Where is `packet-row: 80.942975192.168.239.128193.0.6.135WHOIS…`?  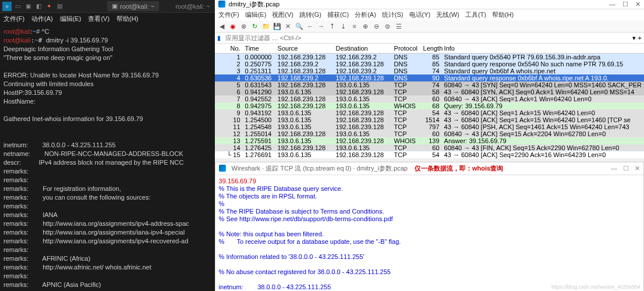
packet-row: 80.942975192.168.239.128193.0.6.135WHOIS… is located at coordinates (430, 106).